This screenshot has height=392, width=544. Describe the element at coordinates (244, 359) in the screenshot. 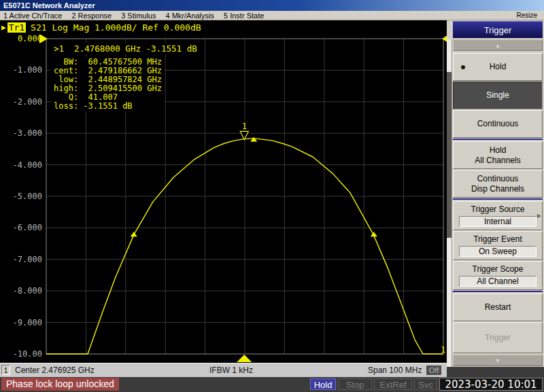

I see `stimulus-marker-icon` at that location.